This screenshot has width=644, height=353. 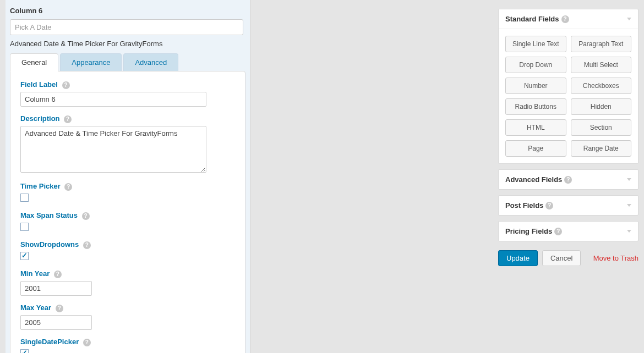 I want to click on advanced-fields-section: Advanced Fields ?, so click(x=568, y=179).